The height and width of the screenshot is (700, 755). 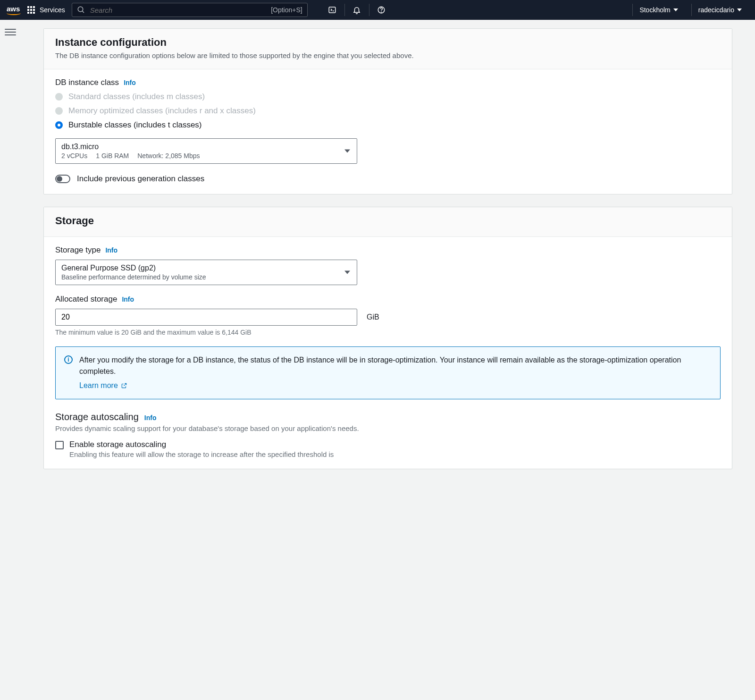 What do you see at coordinates (14, 10) in the screenshot?
I see `aws-logo: aws` at bounding box center [14, 10].